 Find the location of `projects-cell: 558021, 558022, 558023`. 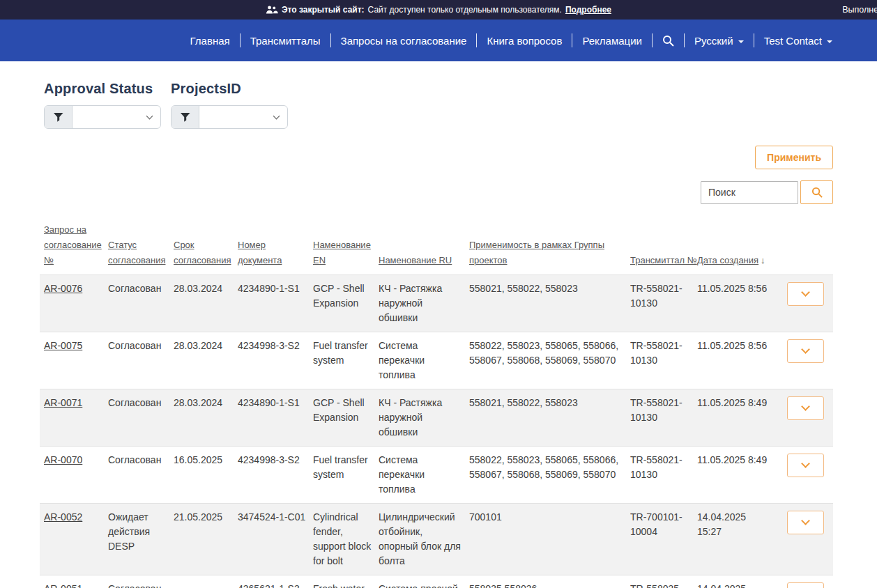

projects-cell: 558021, 558022, 558023 is located at coordinates (549, 304).